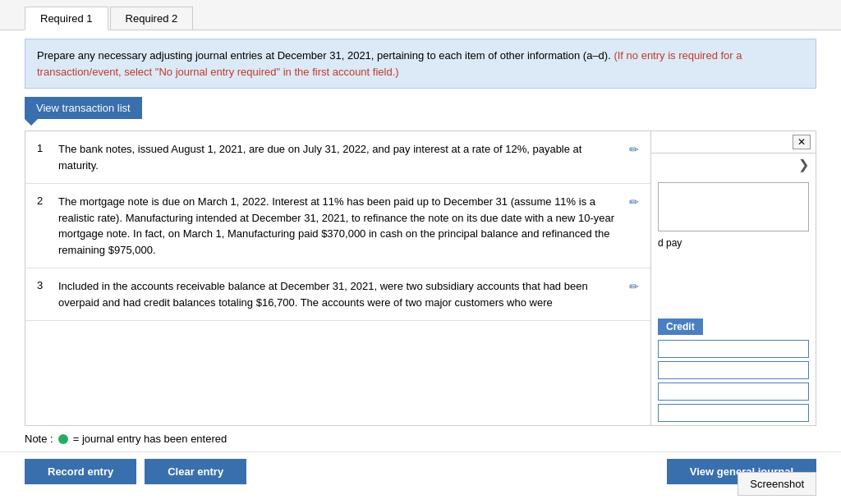 The image size is (841, 504). What do you see at coordinates (340, 226) in the screenshot?
I see `item-text-2: The mortgage note is due on March 1, 202…` at bounding box center [340, 226].